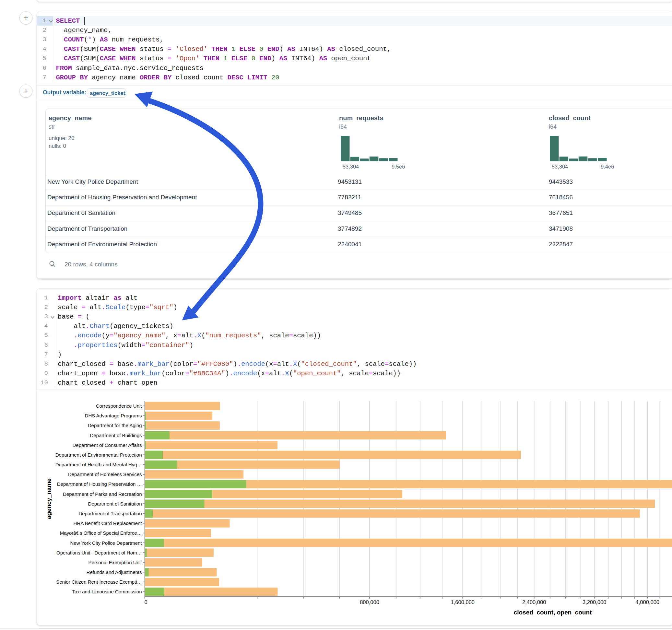  What do you see at coordinates (116, 435) in the screenshot?
I see `svg-text: Department of Buildings` at bounding box center [116, 435].